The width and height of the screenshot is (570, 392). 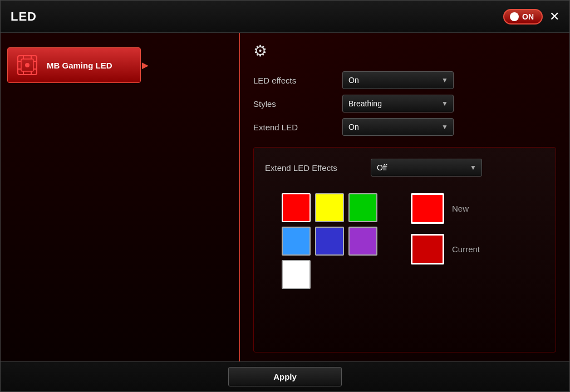 I want to click on current-color-label: Current, so click(x=466, y=249).